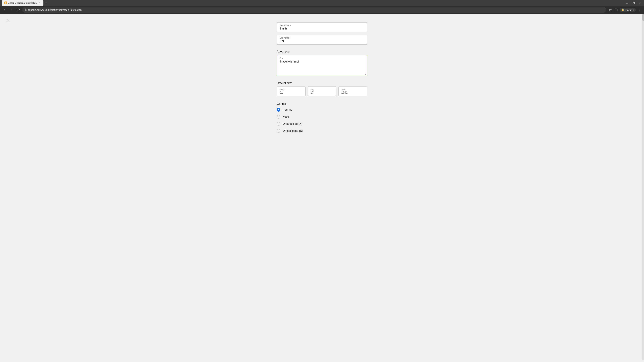  What do you see at coordinates (18, 10) in the screenshot?
I see `reload-button` at bounding box center [18, 10].